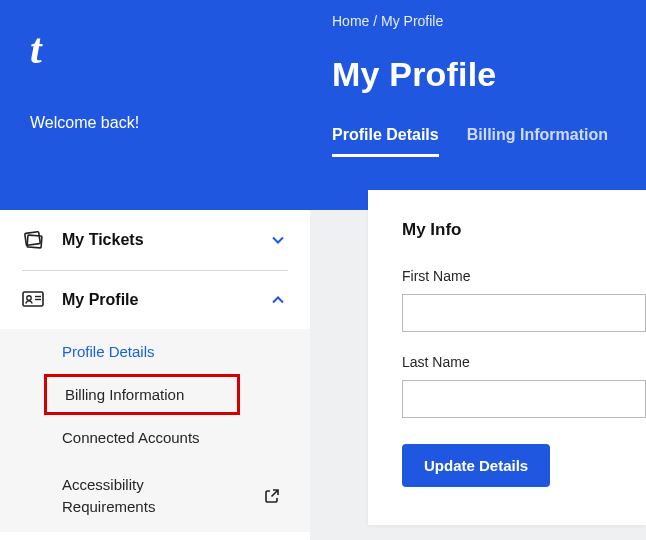  I want to click on sidebar-item-label: My Tickets, so click(166, 240).